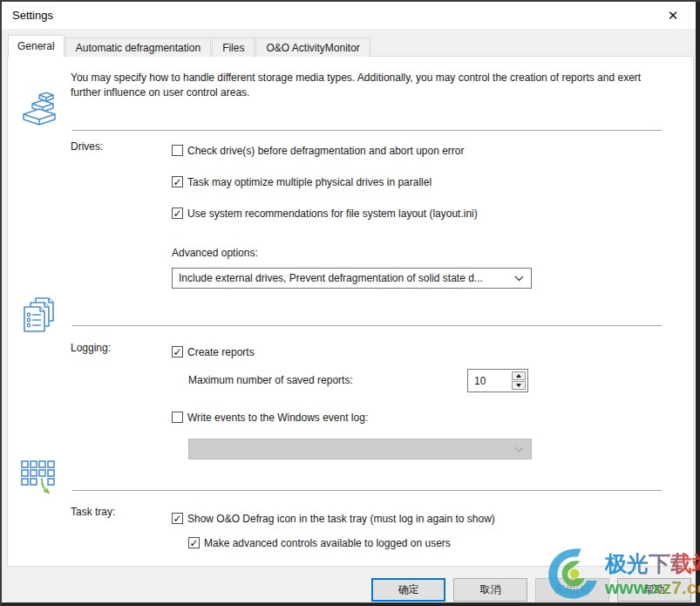 The image size is (700, 606). What do you see at coordinates (352, 278) in the screenshot?
I see `advanced-options-dropdown: Include external drives, Prevent defragm…` at bounding box center [352, 278].